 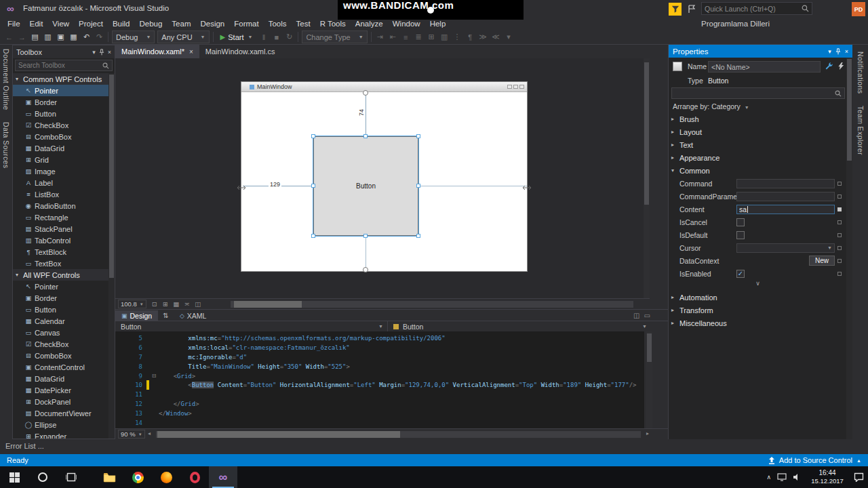 What do you see at coordinates (741, 222) in the screenshot?
I see `checkbox` at bounding box center [741, 222].